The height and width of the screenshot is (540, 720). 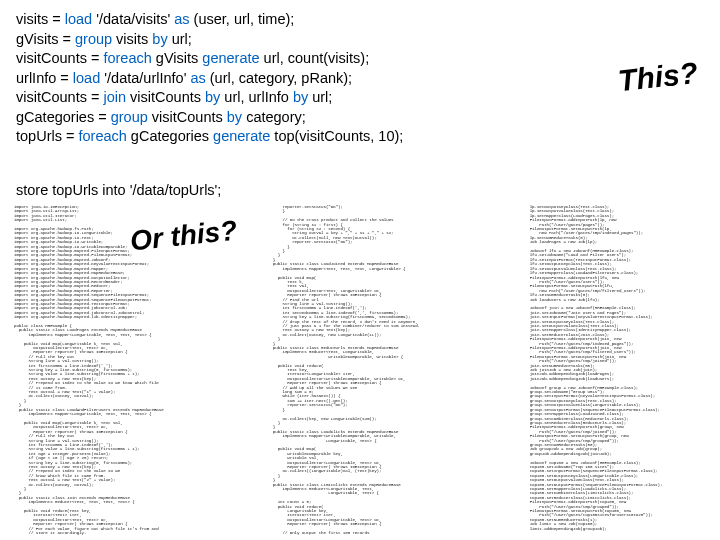 What do you see at coordinates (145, 78) in the screenshot?
I see `code-text: '/data/urlInfo'` at bounding box center [145, 78].